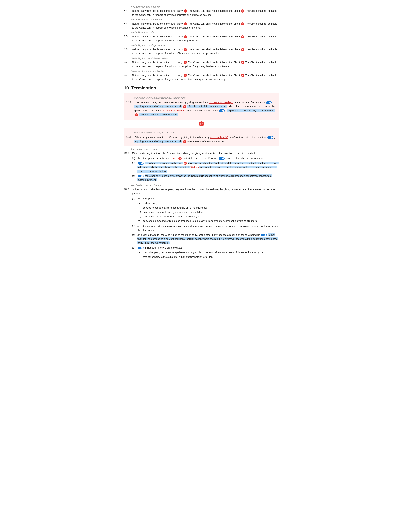 This screenshot has height=532, width=403. Describe the element at coordinates (135, 248) in the screenshot. I see `subclause-label-d: (d)` at that location.